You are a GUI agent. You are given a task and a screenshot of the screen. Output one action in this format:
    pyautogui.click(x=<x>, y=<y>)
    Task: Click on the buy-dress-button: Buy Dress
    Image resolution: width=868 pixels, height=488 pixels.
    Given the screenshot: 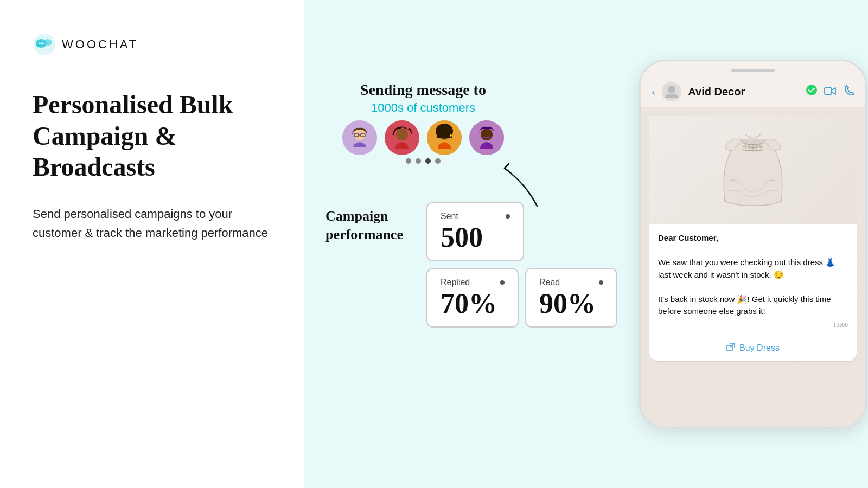 What is the action you would take?
    pyautogui.click(x=753, y=348)
    